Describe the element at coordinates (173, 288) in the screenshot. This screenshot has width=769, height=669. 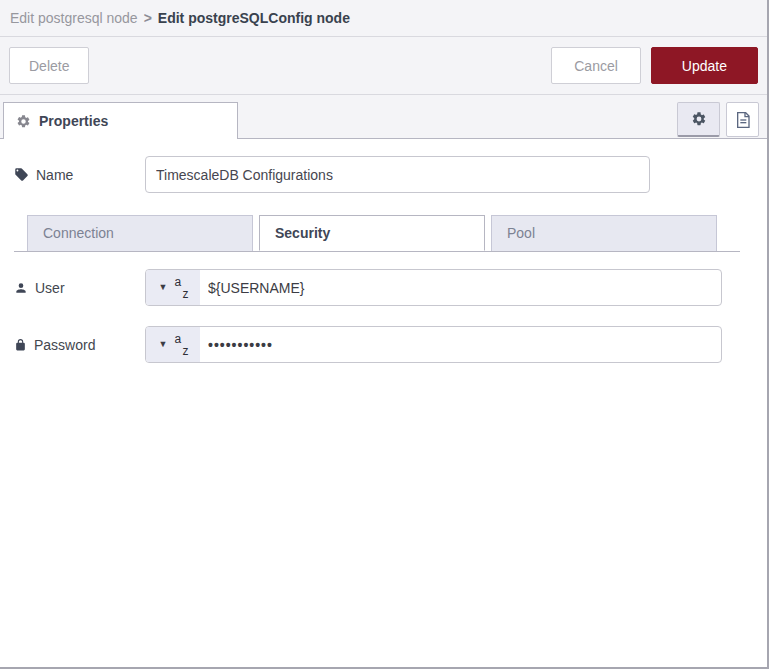
I see `user-type-select-button: ▼ a z` at that location.